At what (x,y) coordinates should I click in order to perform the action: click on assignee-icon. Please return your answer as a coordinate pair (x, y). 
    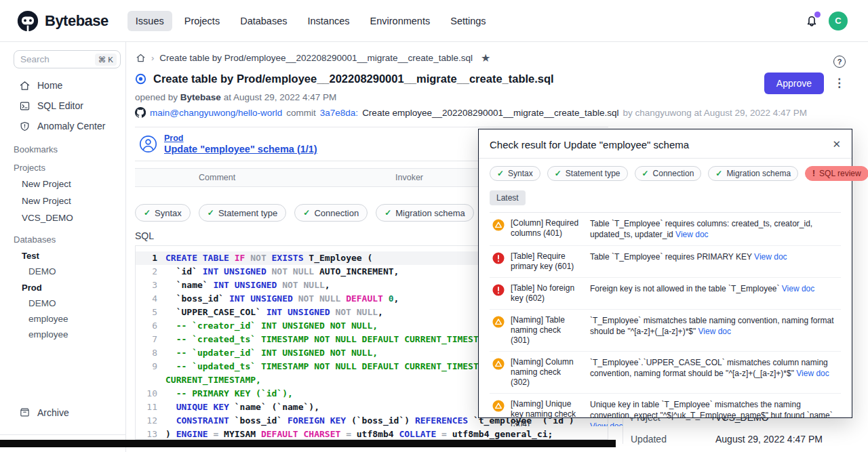
    Looking at the image, I should click on (148, 144).